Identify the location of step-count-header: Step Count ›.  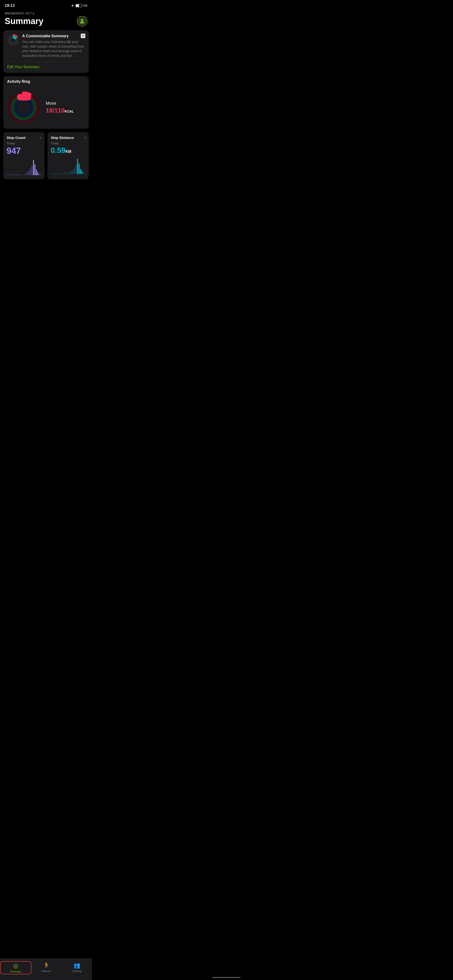
(24, 138).